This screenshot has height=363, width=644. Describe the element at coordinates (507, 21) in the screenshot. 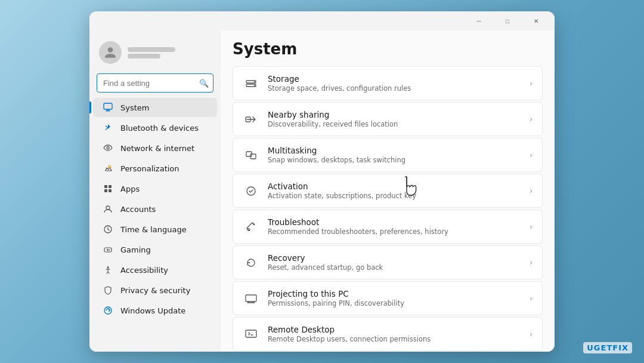

I see `maximize-button: □` at that location.